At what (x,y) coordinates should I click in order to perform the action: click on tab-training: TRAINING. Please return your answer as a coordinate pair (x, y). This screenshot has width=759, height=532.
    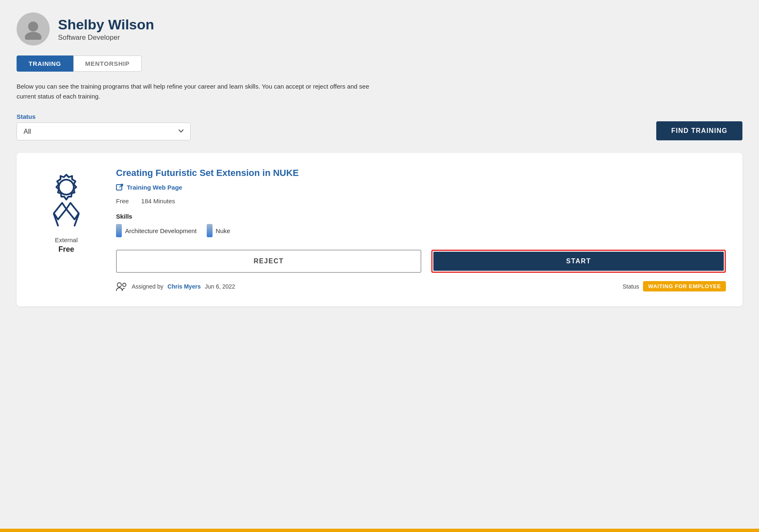
    Looking at the image, I should click on (45, 64).